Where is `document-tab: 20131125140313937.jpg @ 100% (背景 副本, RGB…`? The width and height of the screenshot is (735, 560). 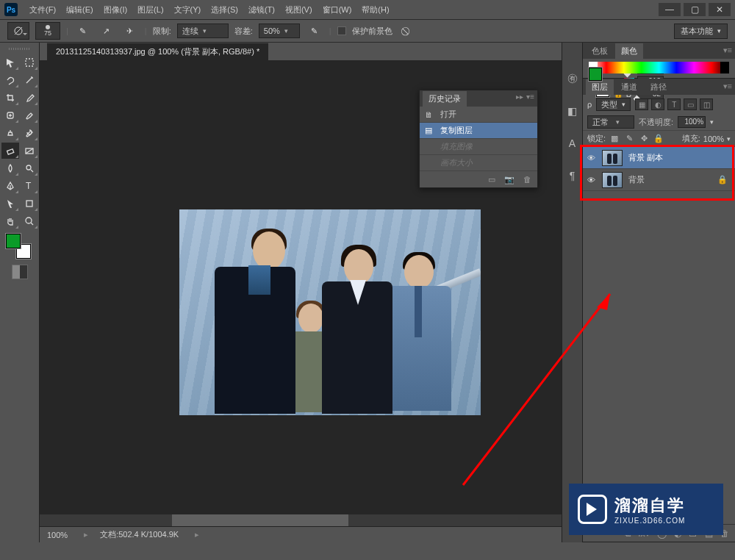 document-tab: 20131125140313937.jpg @ 100% (背景 副本, RGB… is located at coordinates (157, 51).